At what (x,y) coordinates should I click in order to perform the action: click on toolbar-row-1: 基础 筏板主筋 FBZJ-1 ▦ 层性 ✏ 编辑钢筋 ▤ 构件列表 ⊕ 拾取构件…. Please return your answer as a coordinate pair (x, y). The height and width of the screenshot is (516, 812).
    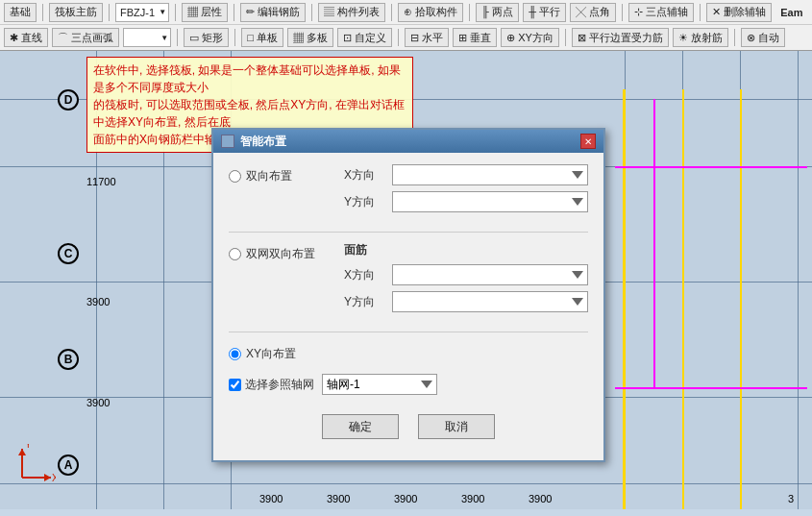
    Looking at the image, I should click on (406, 12).